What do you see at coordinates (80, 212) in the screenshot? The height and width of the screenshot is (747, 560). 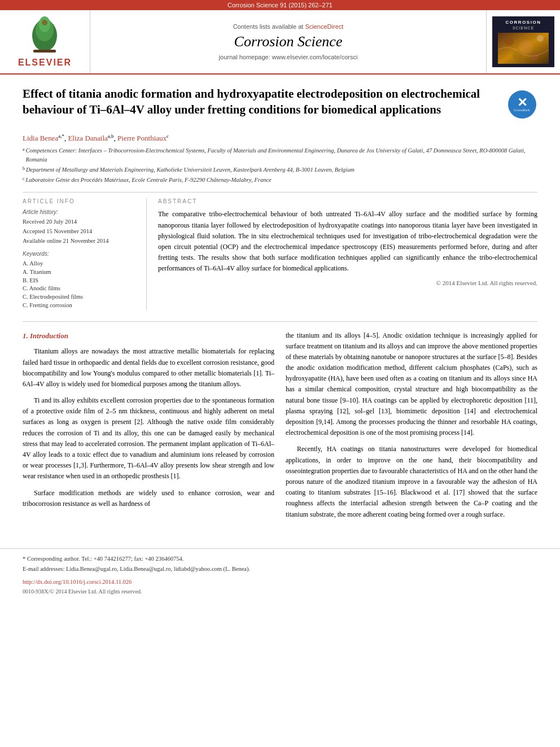 I see `article-history-label: Article history:` at bounding box center [80, 212].